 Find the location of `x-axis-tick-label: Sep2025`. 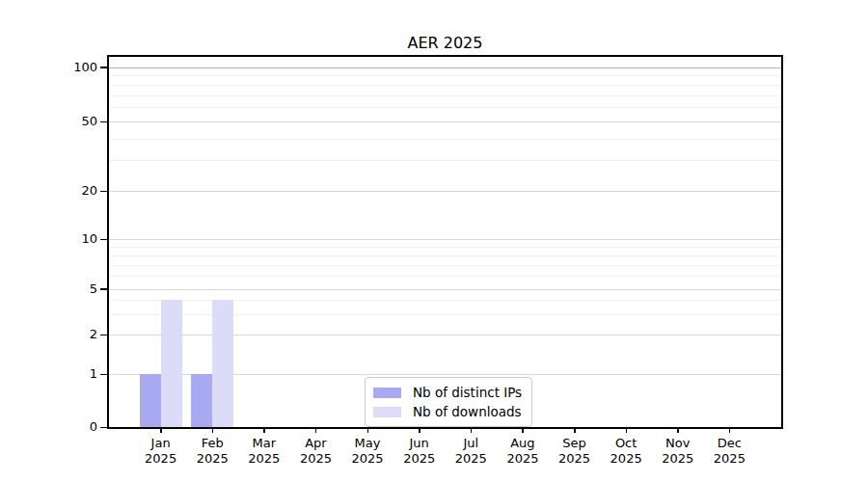

x-axis-tick-label: Sep2025 is located at coordinates (575, 451).